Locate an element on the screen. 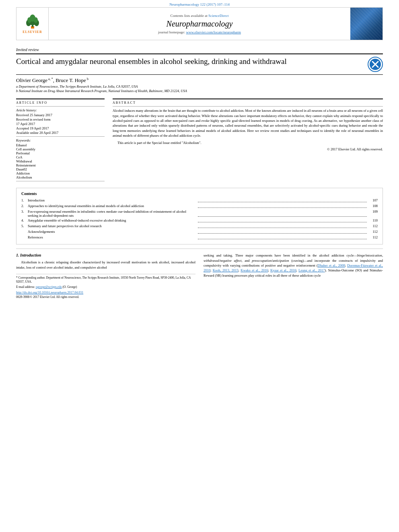 Image resolution: width=399 pixels, height=532 pixels. contents-text-1: Introduction is located at coordinates (112, 200).